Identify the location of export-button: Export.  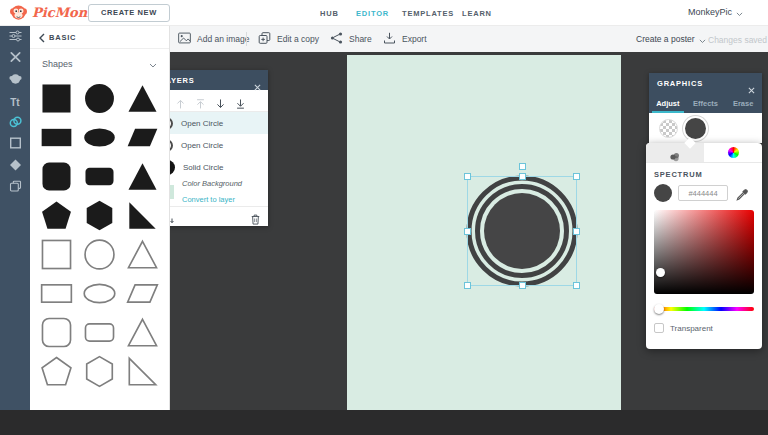
(405, 39).